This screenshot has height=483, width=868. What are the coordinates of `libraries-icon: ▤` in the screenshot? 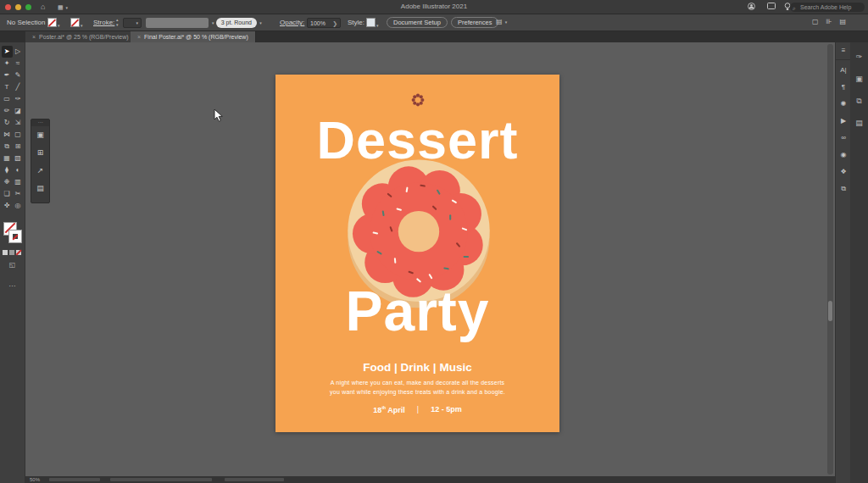 It's located at (843, 22).